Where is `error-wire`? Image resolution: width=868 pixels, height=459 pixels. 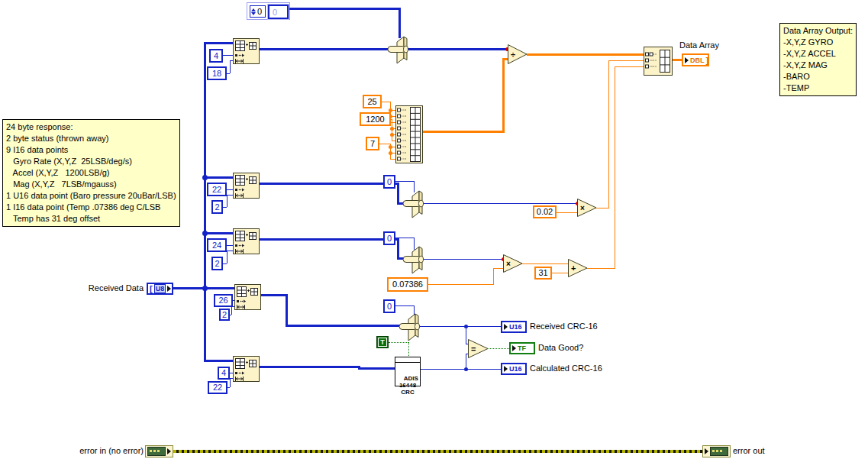
error-wire is located at coordinates (438, 451).